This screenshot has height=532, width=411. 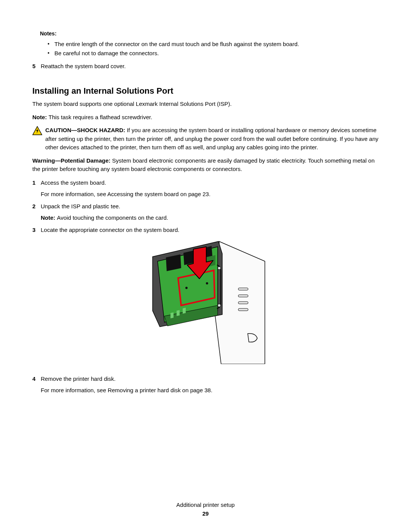 What do you see at coordinates (49, 218) in the screenshot?
I see `step-2-note-label: Note:` at bounding box center [49, 218].